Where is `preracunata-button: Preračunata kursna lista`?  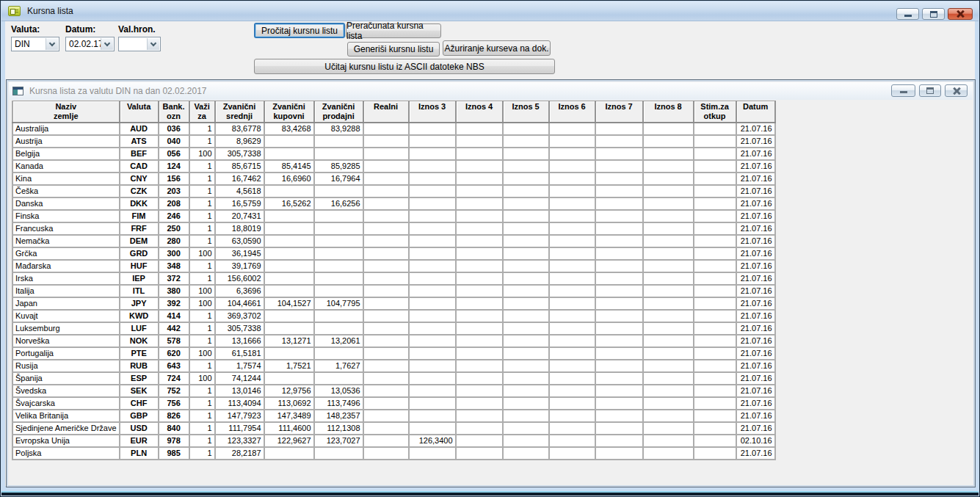
preracunata-button: Preračunata kursna lista is located at coordinates (393, 31).